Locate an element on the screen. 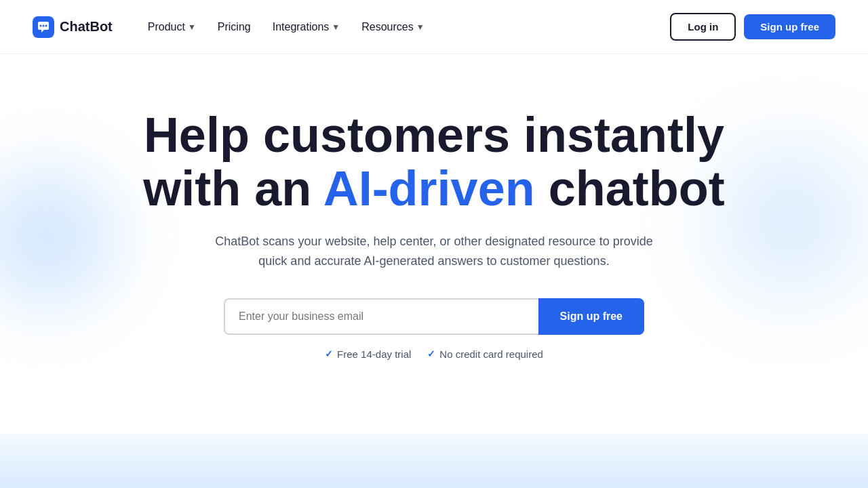 This screenshot has height=488, width=868. nav-links: Product ▼ Pricing Integrations ▼ Resourc… is located at coordinates (286, 27).